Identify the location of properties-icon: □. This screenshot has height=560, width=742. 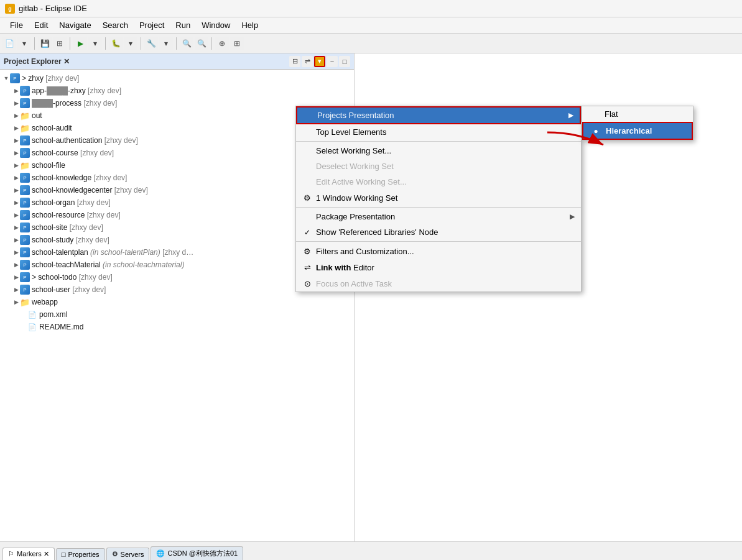
(63, 554).